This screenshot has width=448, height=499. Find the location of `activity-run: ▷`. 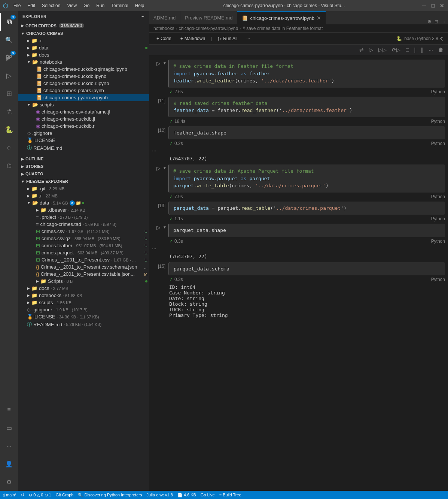

activity-run: ▷ is located at coordinates (9, 76).